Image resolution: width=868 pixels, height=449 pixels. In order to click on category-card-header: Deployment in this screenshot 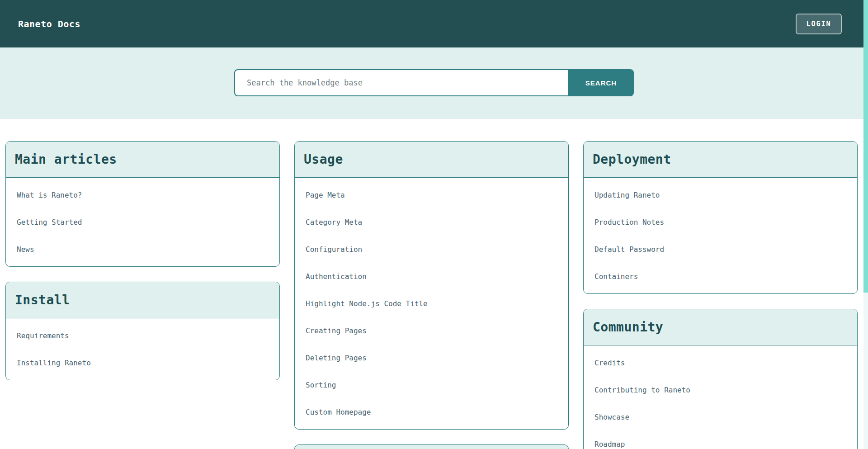, I will do `click(721, 160)`.